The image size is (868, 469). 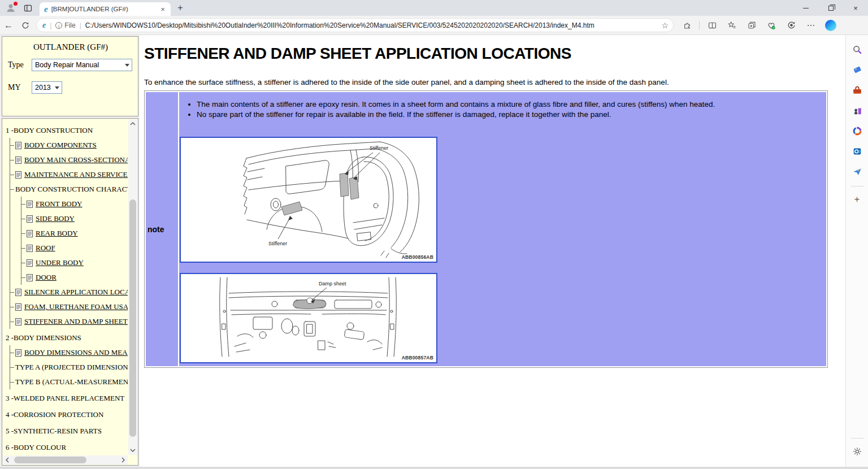 What do you see at coordinates (69, 160) in the screenshot?
I see `tree-item-body-main-cross-sectional-vie: BODY MAIN CROSS-SECTIONAL VIE` at bounding box center [69, 160].